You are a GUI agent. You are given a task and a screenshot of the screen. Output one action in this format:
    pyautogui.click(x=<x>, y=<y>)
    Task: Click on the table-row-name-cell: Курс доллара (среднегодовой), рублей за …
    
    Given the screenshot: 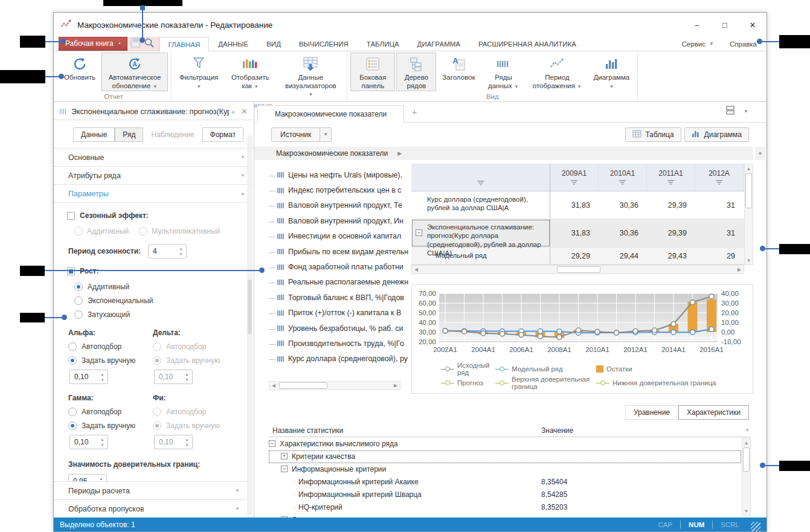 What is the action you would take?
    pyautogui.click(x=481, y=205)
    